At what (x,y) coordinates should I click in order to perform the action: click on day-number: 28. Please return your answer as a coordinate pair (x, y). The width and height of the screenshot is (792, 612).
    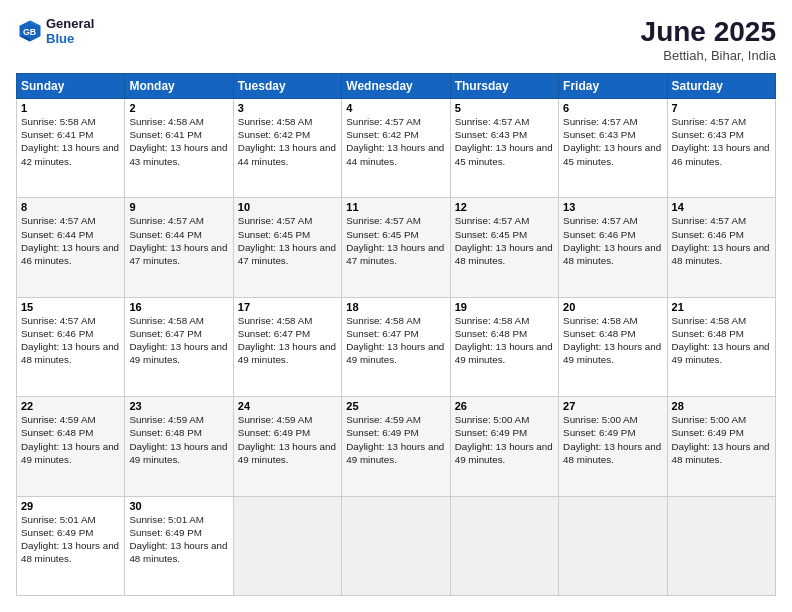
    Looking at the image, I should click on (722, 406).